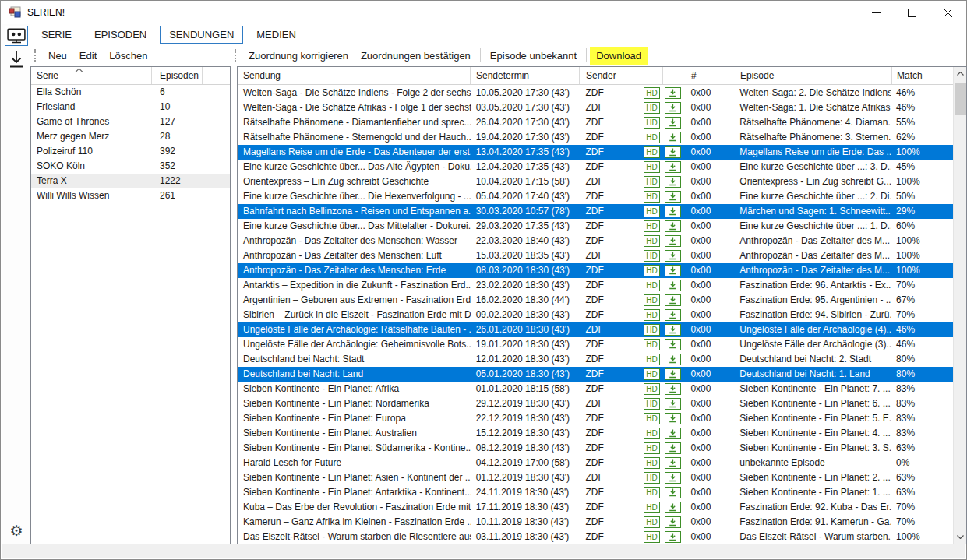 The image size is (967, 560). Describe the element at coordinates (88, 56) in the screenshot. I see `edit-button: Edit` at that location.